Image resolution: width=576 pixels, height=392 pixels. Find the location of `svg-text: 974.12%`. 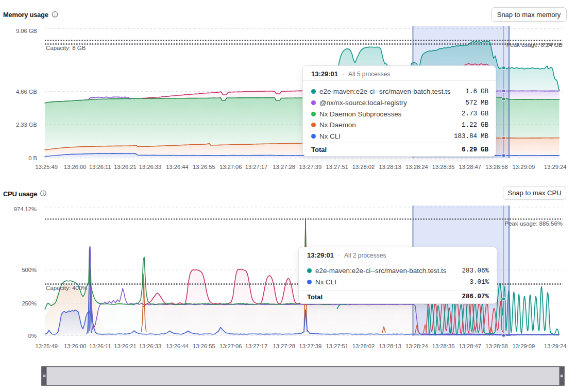

svg-text: 974.12% is located at coordinates (25, 209).